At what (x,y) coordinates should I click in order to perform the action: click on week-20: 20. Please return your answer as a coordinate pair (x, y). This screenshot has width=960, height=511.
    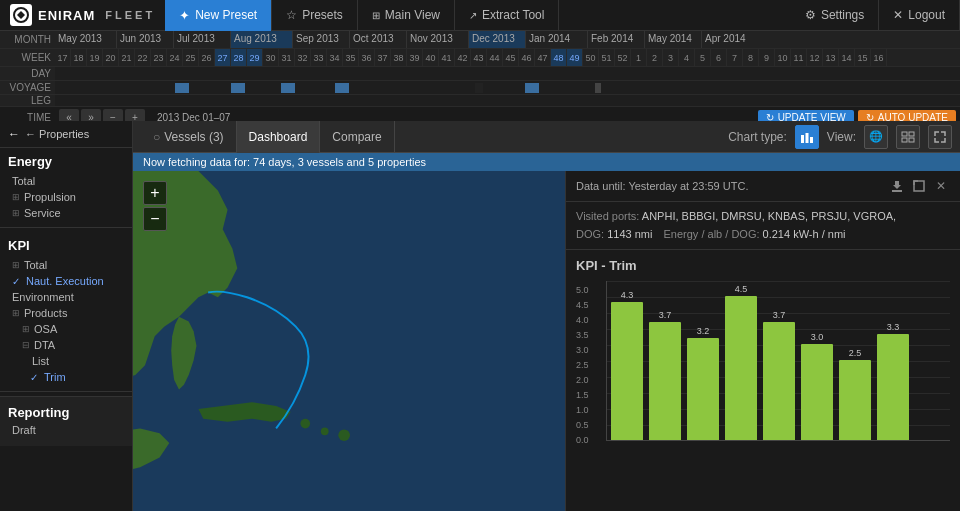
    Looking at the image, I should click on (111, 58).